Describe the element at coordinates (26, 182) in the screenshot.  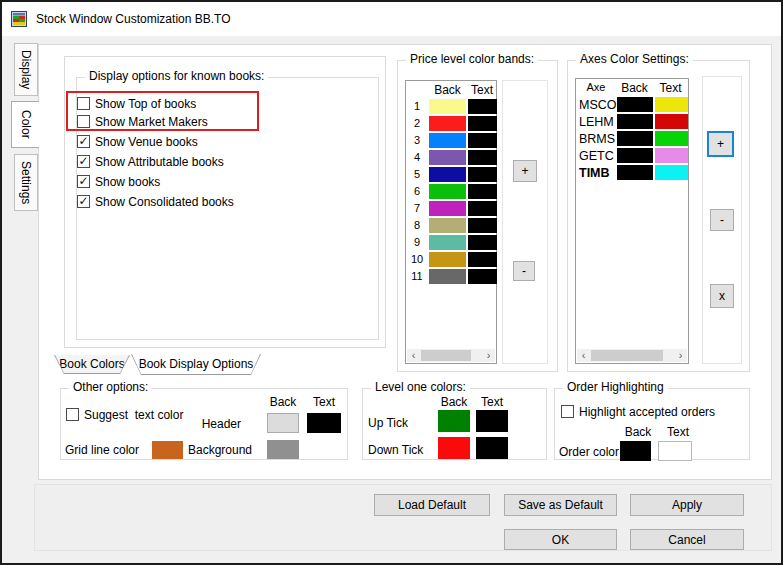
I see `tab-settings: Settings` at that location.